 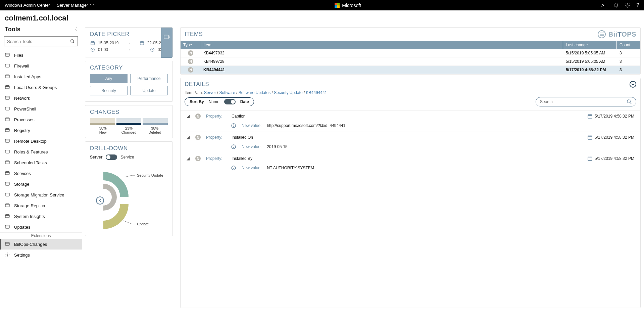 I want to click on top-bar: Windows Admin Center Server Manager ﹀ Mi…, so click(x=322, y=5).